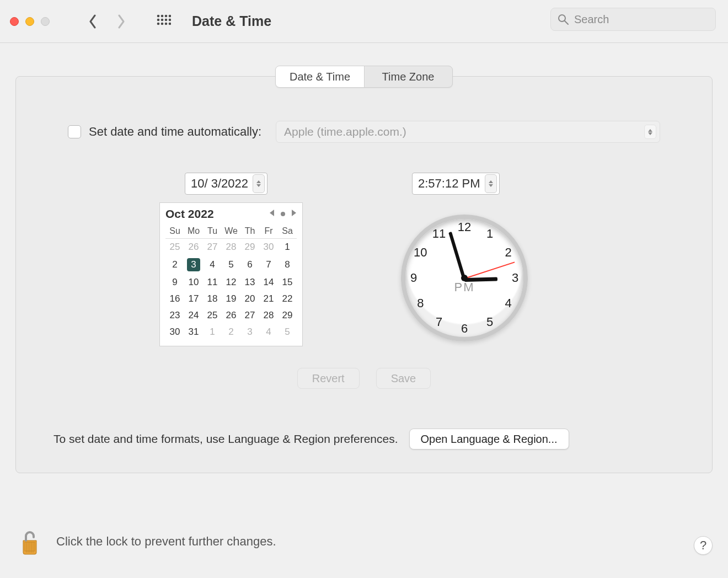  What do you see at coordinates (231, 282) in the screenshot?
I see `calendar-grid: SuMoTuWeThFrSa 2526272829301234567891011…` at bounding box center [231, 282].